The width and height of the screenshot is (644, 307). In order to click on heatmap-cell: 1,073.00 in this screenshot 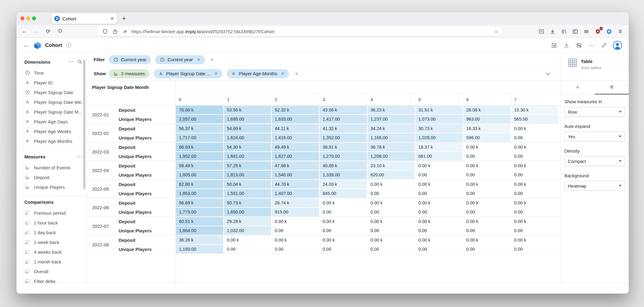, I will do `click(439, 119)`.